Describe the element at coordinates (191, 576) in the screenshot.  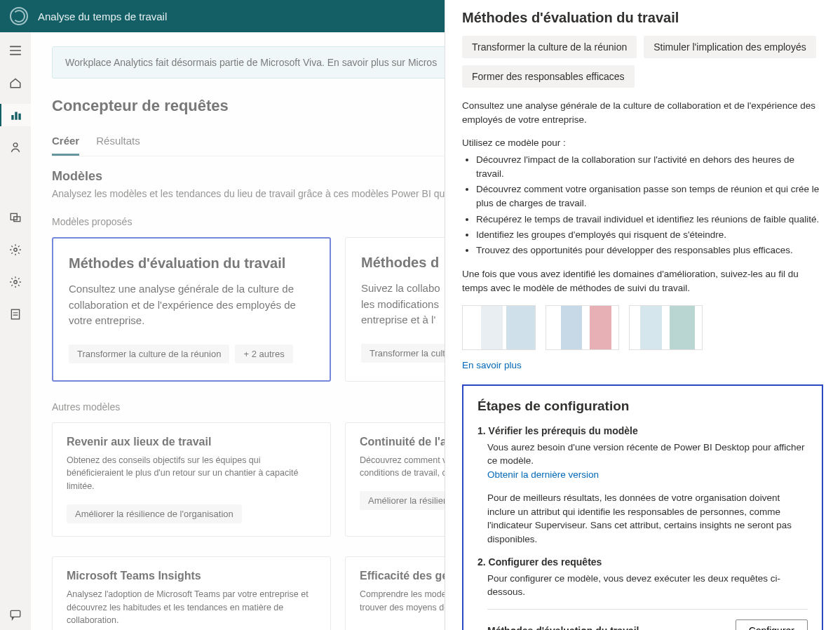
I see `card-title: Microsoft Teams Insights` at that location.